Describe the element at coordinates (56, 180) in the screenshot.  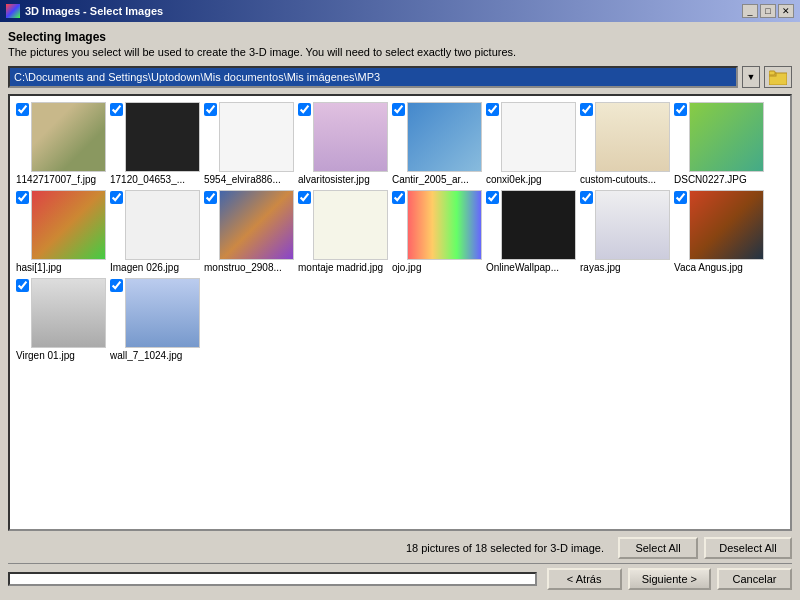
I see `image-label-1: 1142717007_f.jpg` at that location.